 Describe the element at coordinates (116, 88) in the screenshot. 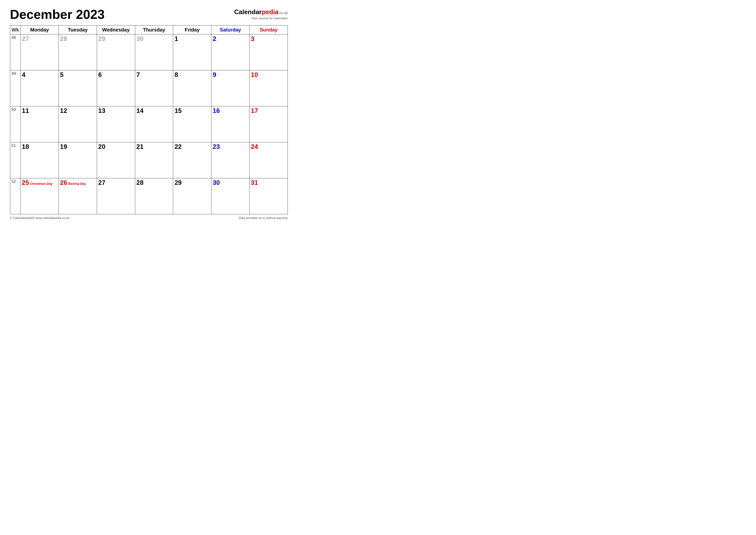

I see `day-cell: 6` at that location.